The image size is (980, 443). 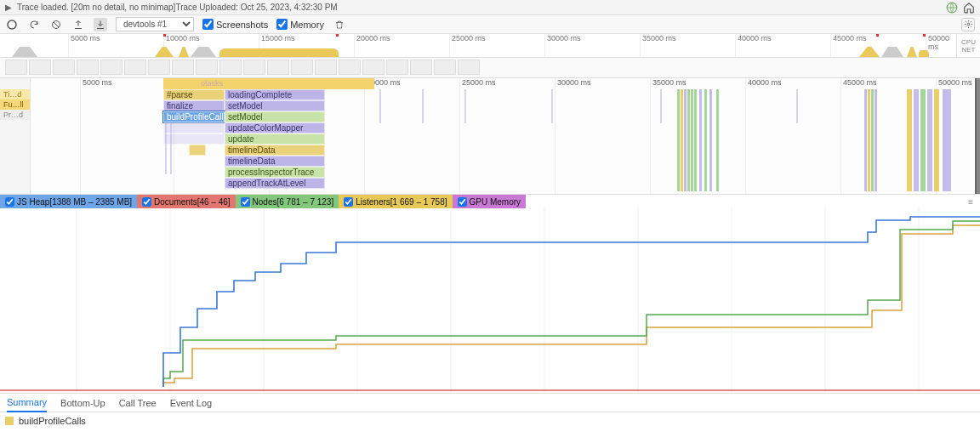 What do you see at coordinates (275, 128) in the screenshot?
I see `flame-cell: updateColorMapper` at bounding box center [275, 128].